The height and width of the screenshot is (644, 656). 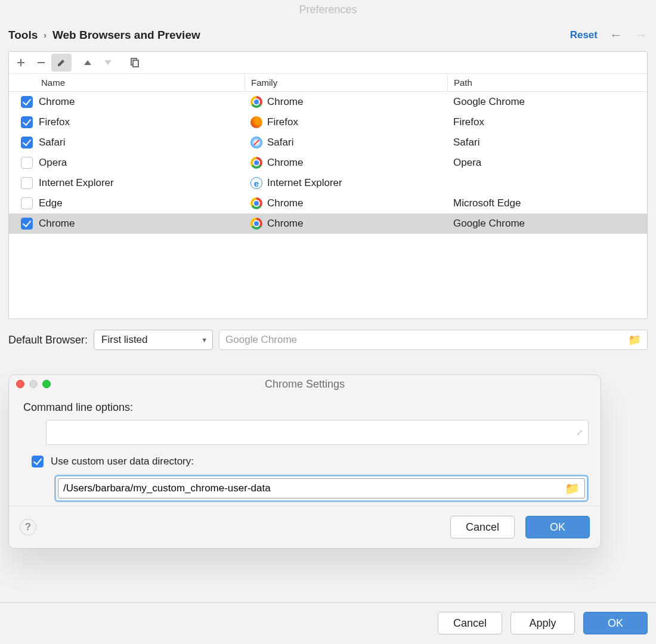 I want to click on breadcrumb-row: Tools › Web Browsers and Preview Reset ←…, so click(x=328, y=38).